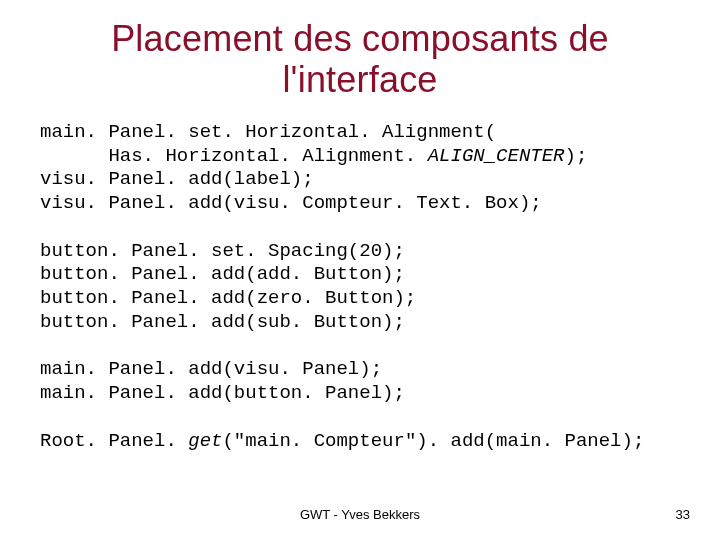  What do you see at coordinates (496, 156) in the screenshot?
I see `code-token-italic: ALIGN_CENTER` at bounding box center [496, 156].